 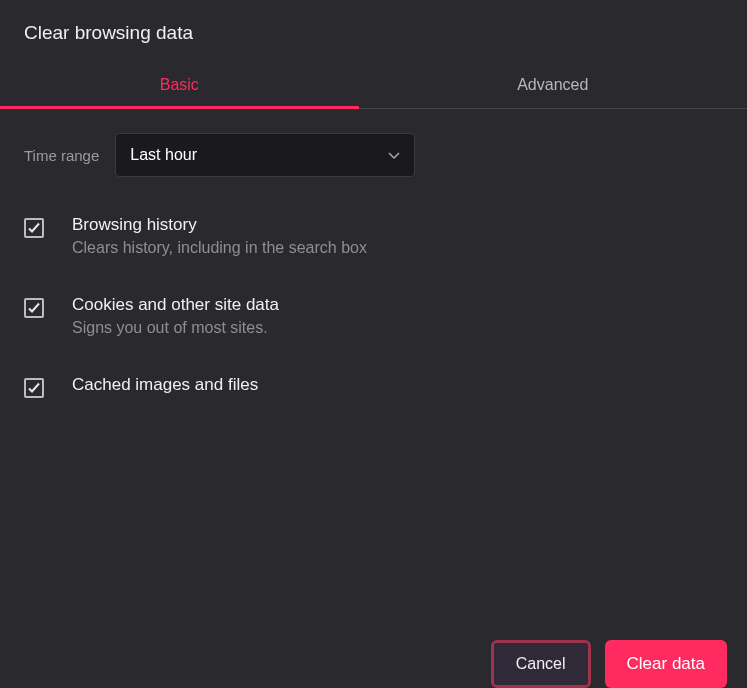 I want to click on option-text: Cookies and other site data Signs you ou…, so click(x=176, y=315).